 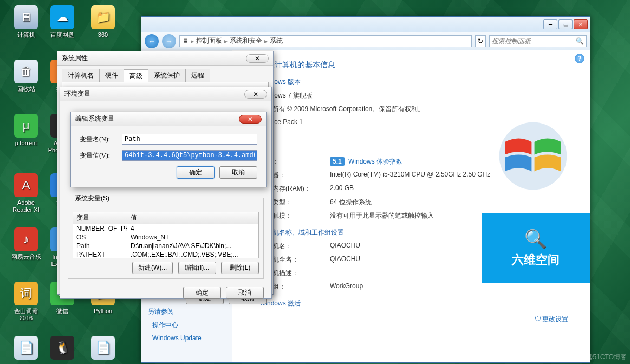 I want to click on forward-button: →, so click(x=169, y=41).